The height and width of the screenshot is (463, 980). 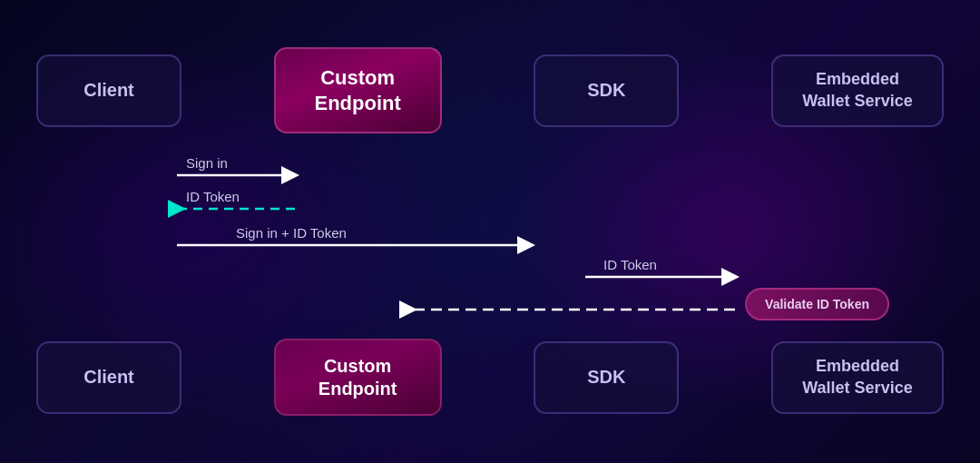 What do you see at coordinates (109, 378) in the screenshot?
I see `client-bottom-node: Client` at bounding box center [109, 378].